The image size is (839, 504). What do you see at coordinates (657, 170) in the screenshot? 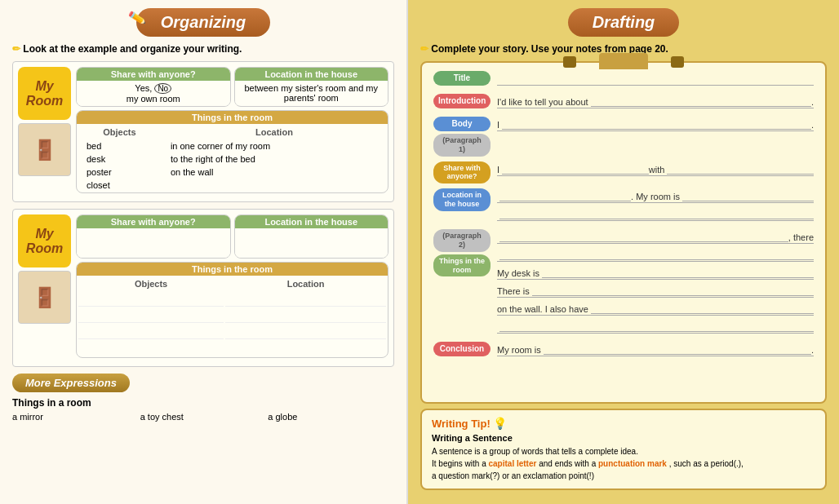
I see `with-text: with` at bounding box center [657, 170].